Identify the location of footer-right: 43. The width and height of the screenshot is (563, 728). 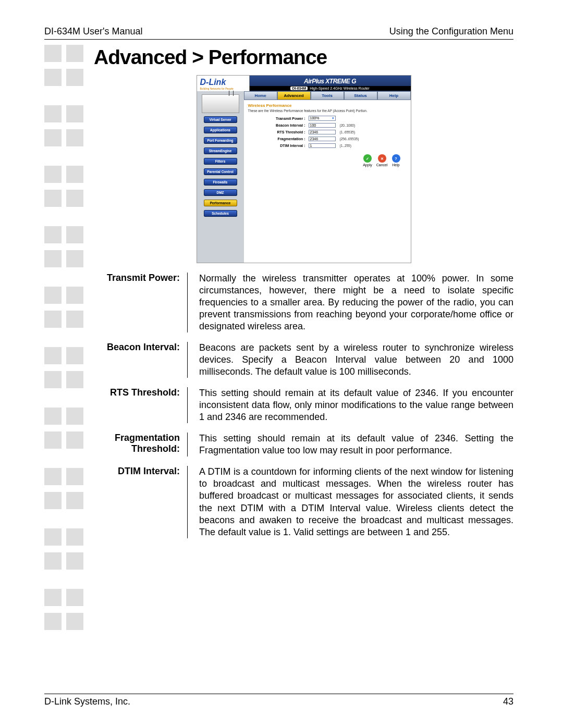
(508, 701).